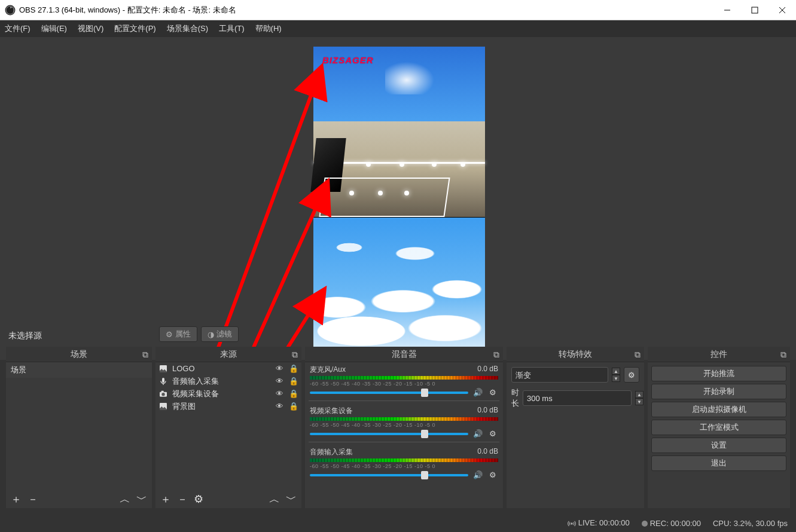  I want to click on move-scene-up-button: ︿, so click(125, 499).